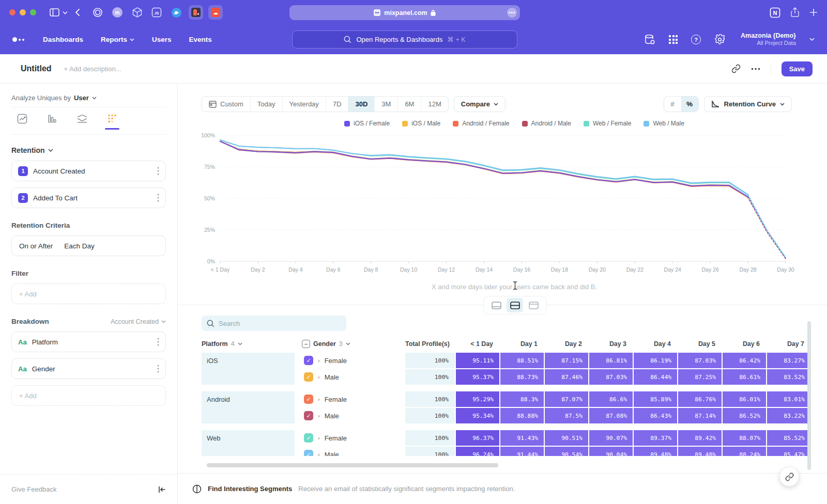 The width and height of the screenshot is (827, 504). Describe the element at coordinates (82, 124) in the screenshot. I see `tab-flows` at that location.